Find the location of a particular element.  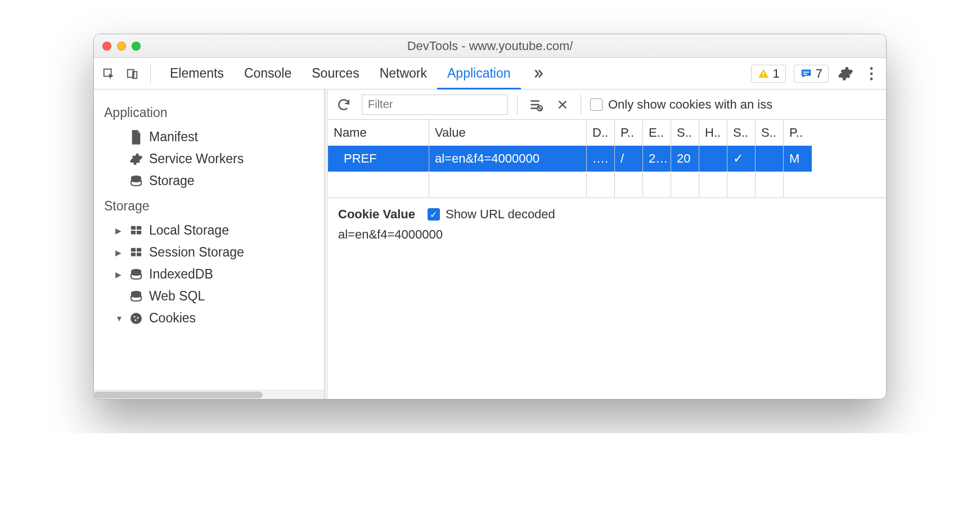

section-storage: Storage is located at coordinates (209, 206).